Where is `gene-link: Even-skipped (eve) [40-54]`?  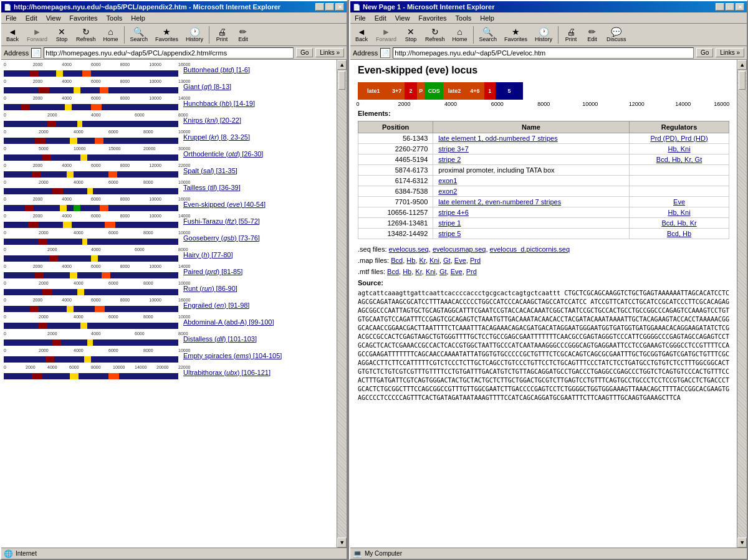
gene-link: Even-skipped (eve) [40-54] is located at coordinates (224, 204).